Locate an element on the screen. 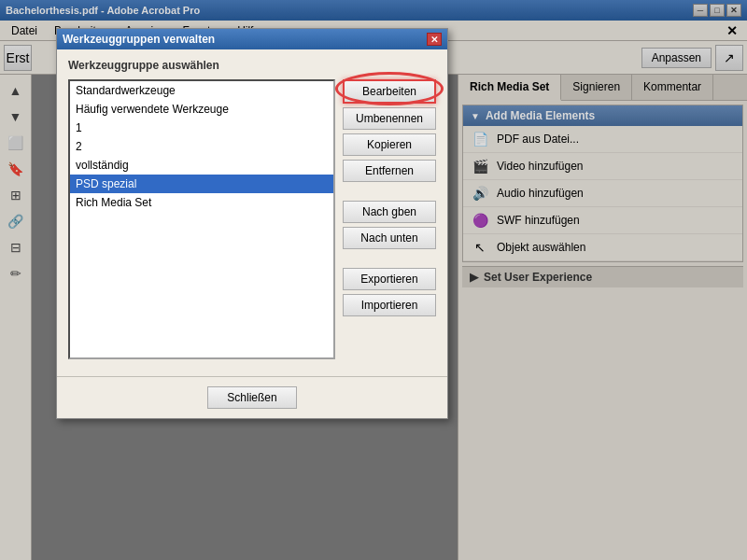  list-item-standard: Standardwerkzeuge is located at coordinates (202, 91).